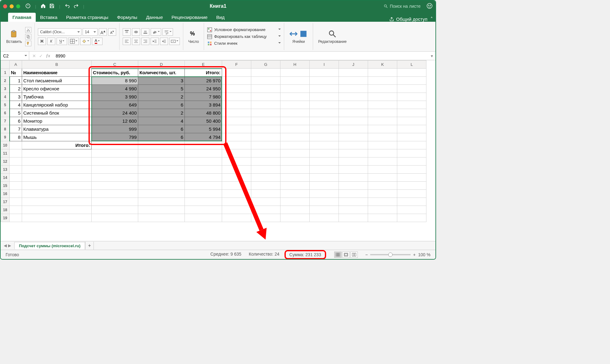  Describe the element at coordinates (57, 105) in the screenshot. I see `cell: Канцелярский набор` at that location.